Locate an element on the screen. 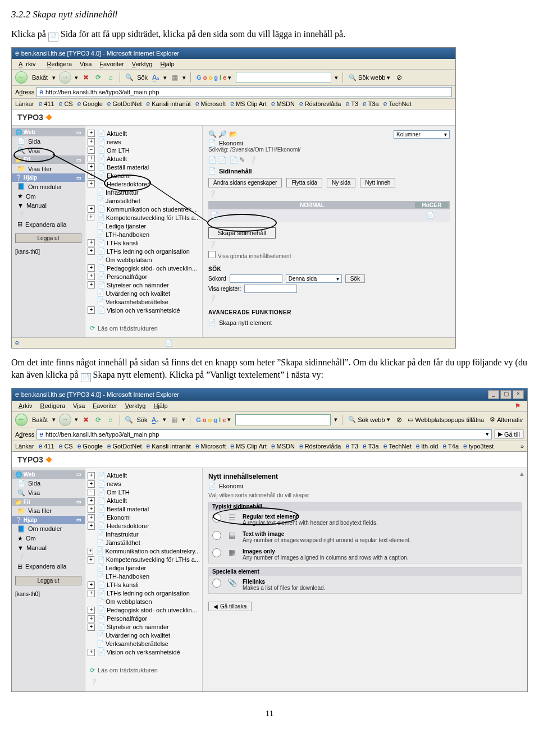  search-icon: 🔍 is located at coordinates (129, 77).